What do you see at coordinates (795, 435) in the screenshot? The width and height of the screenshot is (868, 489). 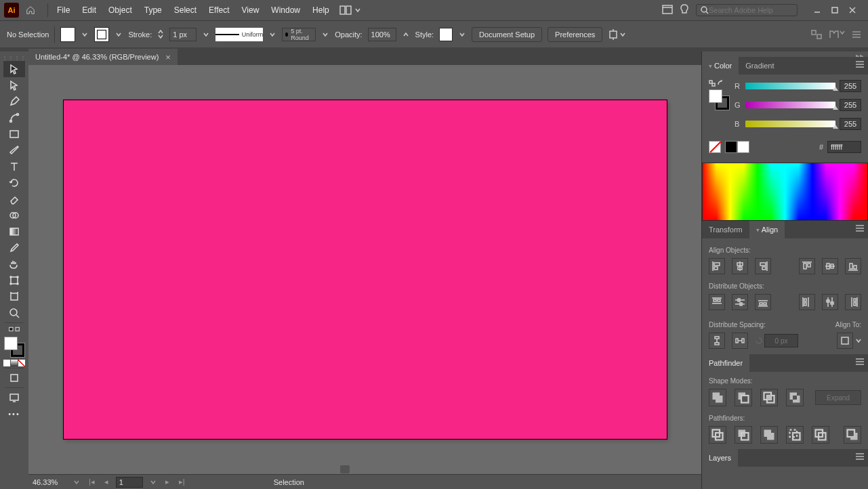 I see `crop-icon` at bounding box center [795, 435].